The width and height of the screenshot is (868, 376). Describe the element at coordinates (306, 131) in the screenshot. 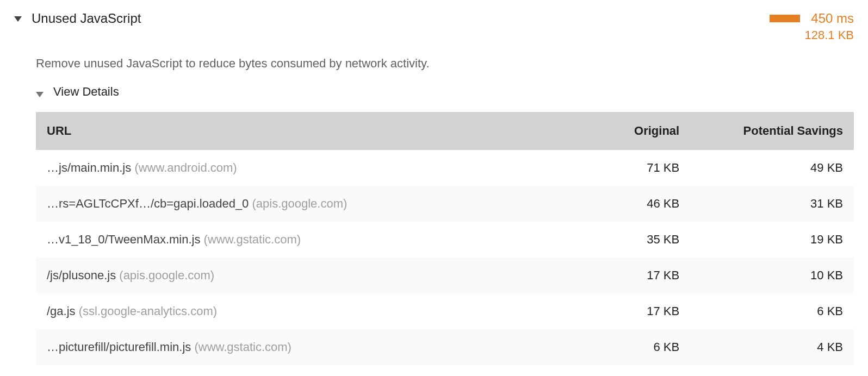

I see `column-header-url: URL` at that location.